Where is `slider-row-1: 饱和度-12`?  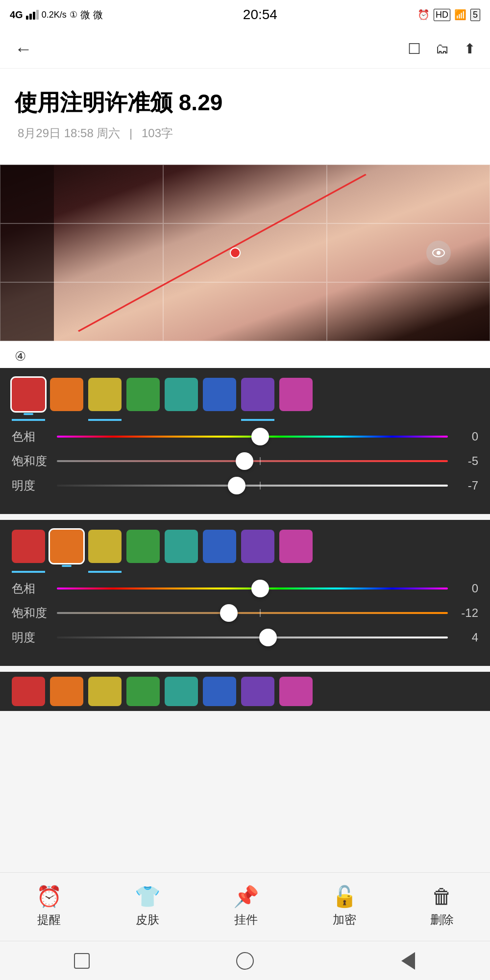
slider-row-1: 饱和度-12 is located at coordinates (245, 613).